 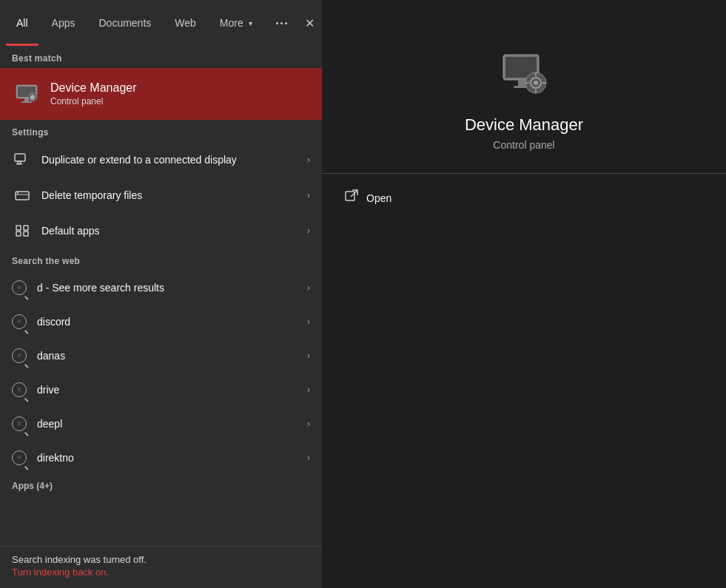 What do you see at coordinates (161, 260) in the screenshot?
I see `search-web-label: Search the web` at bounding box center [161, 260].